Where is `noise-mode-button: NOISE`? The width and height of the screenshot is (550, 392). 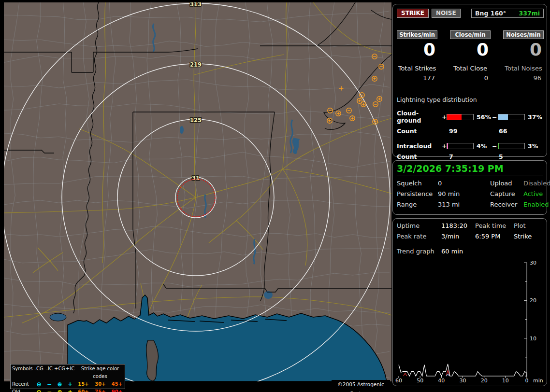 noise-mode-button: NOISE is located at coordinates (446, 14).